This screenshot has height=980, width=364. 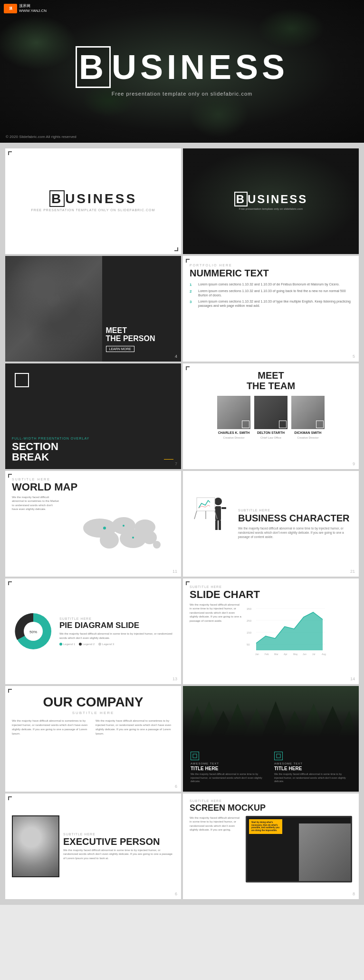 I want to click on our-company-col2: We the majority have difficult abnormal …, so click(x=135, y=727).